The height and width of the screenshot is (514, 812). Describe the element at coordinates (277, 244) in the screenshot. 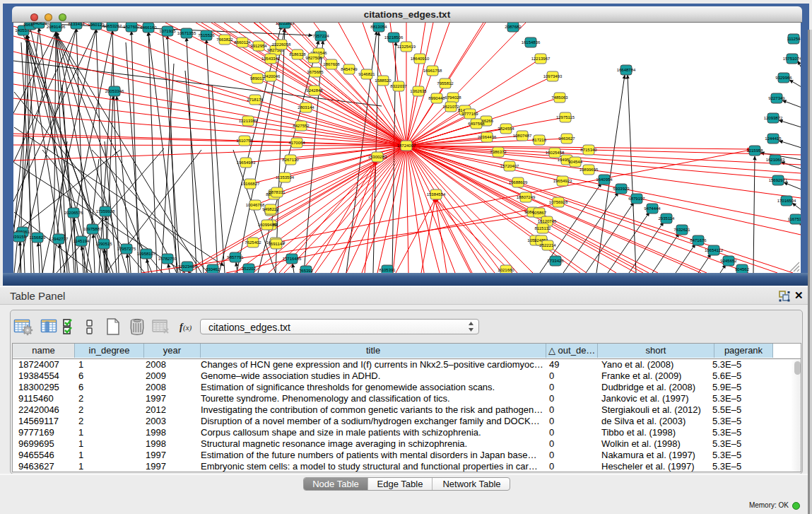

I see `svg-text: 1691144` at that location.